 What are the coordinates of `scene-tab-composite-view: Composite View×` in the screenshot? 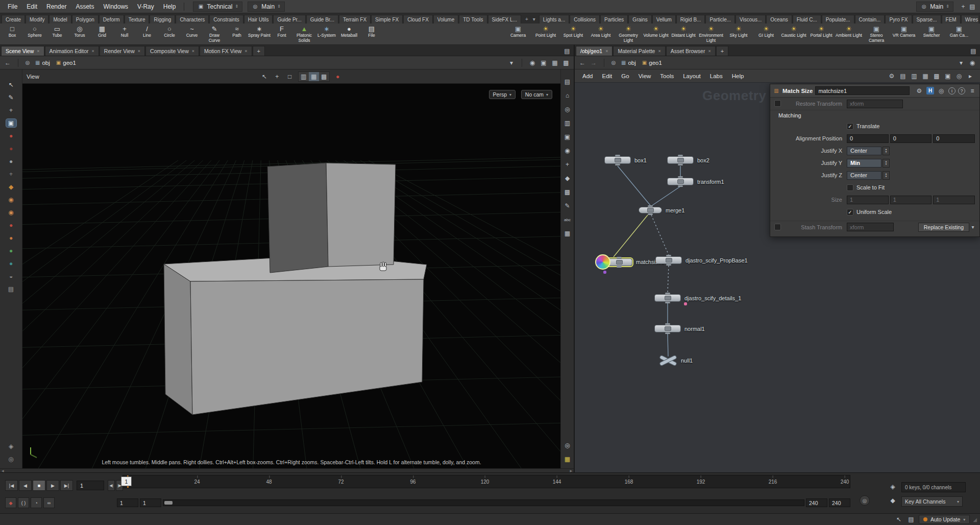 It's located at (173, 51).